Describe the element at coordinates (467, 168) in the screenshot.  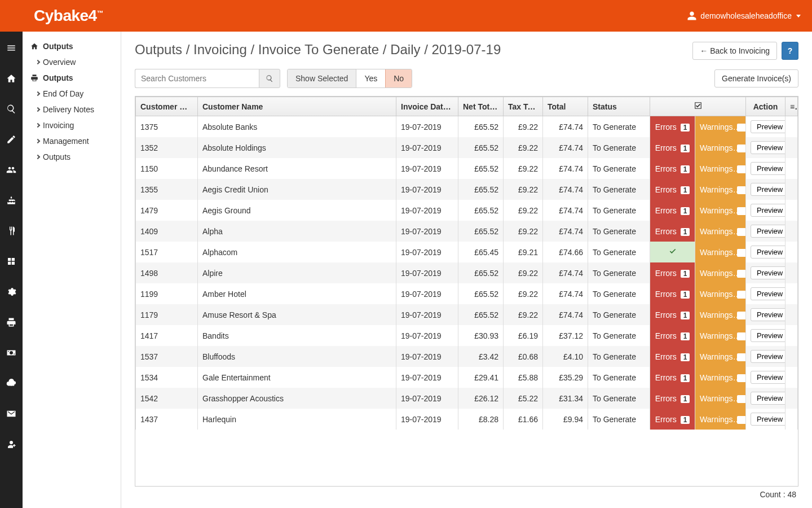
I see `table-row: 1150Abundance Resort19-07-2019£65.52£9.2…` at that location.